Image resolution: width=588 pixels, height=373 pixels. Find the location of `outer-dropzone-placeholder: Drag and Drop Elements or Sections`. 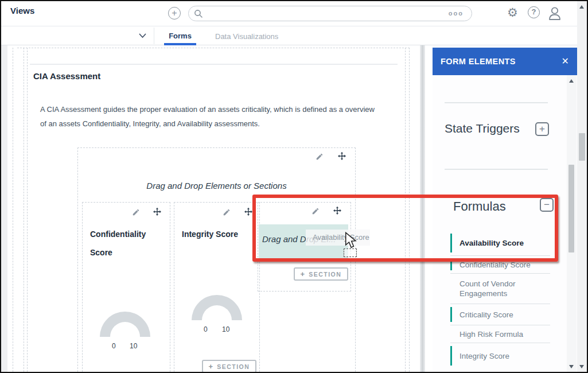

outer-dropzone-placeholder: Drag and Drop Elements or Sections is located at coordinates (217, 186).